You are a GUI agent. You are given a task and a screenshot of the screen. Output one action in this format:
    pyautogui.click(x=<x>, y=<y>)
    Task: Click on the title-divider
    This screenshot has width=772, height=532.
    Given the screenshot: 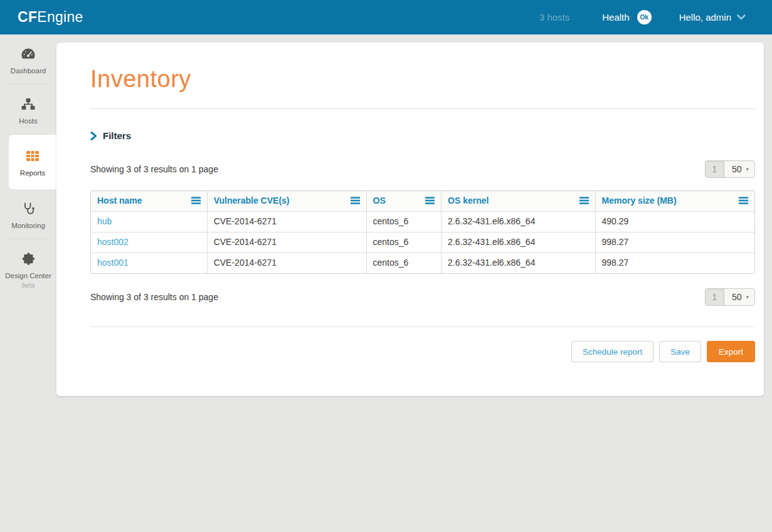 What is the action you would take?
    pyautogui.click(x=423, y=109)
    